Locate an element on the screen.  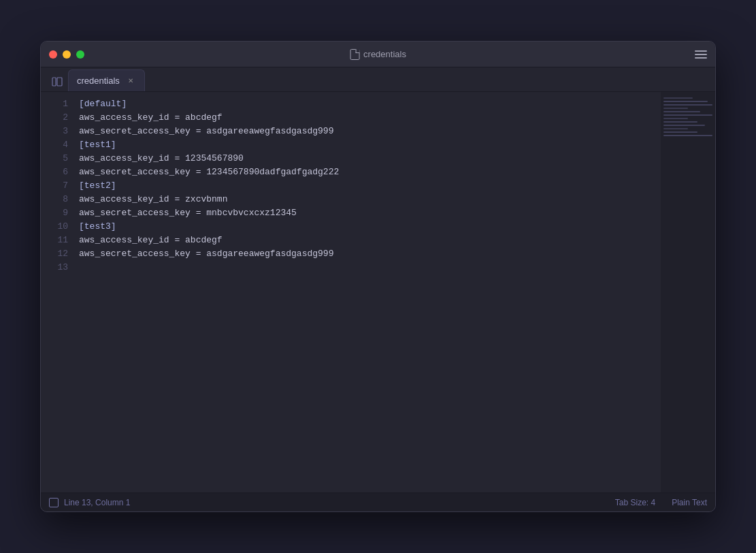
tab-close-button: ✕ is located at coordinates (131, 81).